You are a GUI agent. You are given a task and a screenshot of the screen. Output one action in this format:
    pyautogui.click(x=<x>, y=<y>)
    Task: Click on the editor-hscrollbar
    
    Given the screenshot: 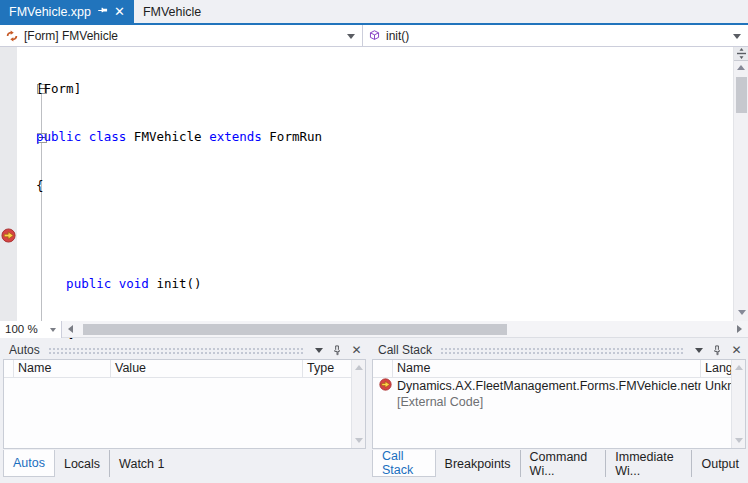 What is the action you would take?
    pyautogui.click(x=405, y=330)
    